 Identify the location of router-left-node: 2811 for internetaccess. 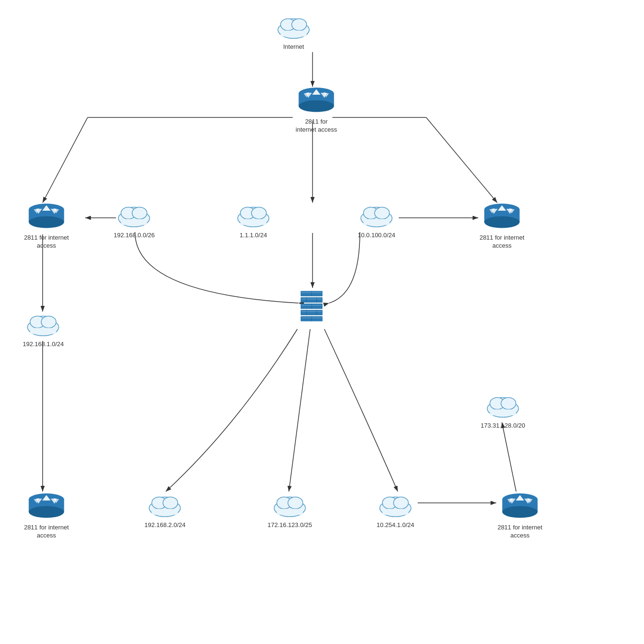
(46, 226).